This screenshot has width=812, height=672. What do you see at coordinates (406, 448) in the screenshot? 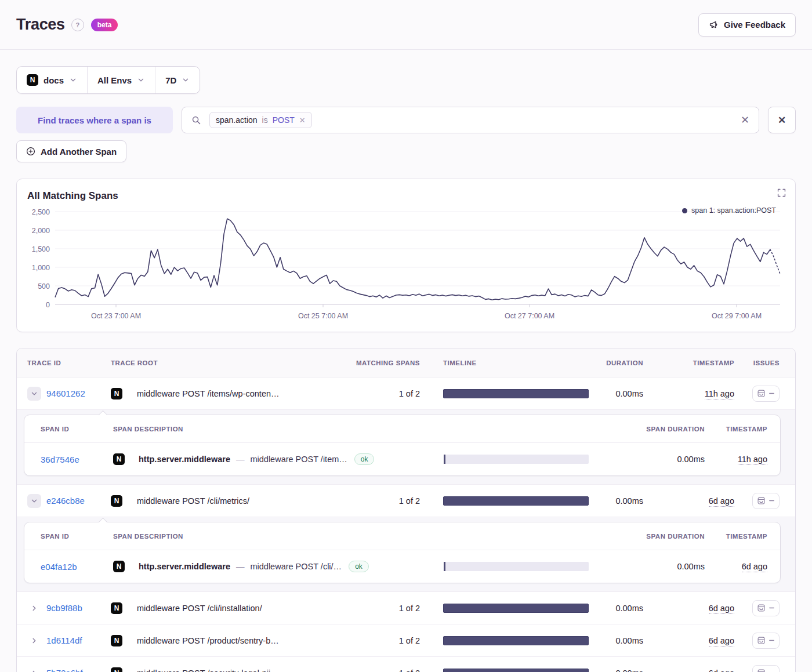
I see `expanded-spans-zone: SPAN IDSPAN DESCRIPTIONSPAN DURATIONTIME…` at bounding box center [406, 448].